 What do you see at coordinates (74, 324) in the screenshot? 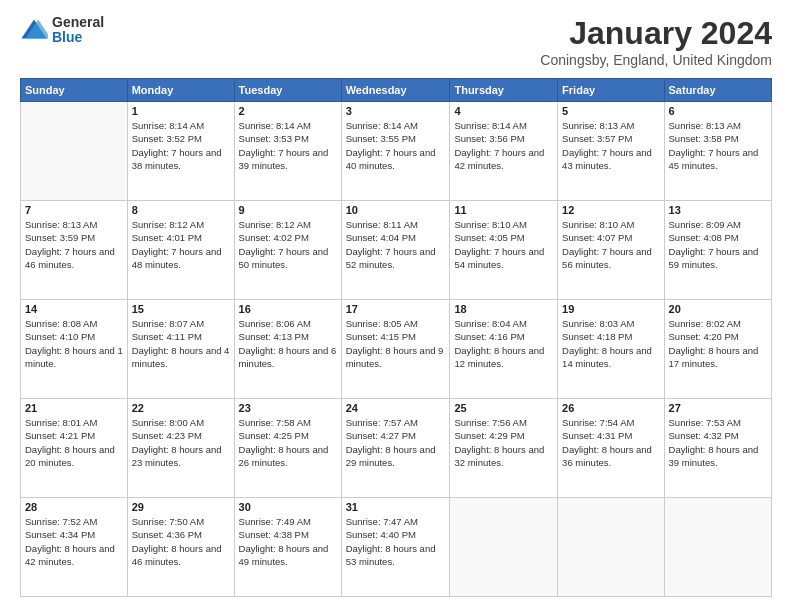
I see `cell-sunrise: Sunrise: 8:08 AM` at bounding box center [74, 324].